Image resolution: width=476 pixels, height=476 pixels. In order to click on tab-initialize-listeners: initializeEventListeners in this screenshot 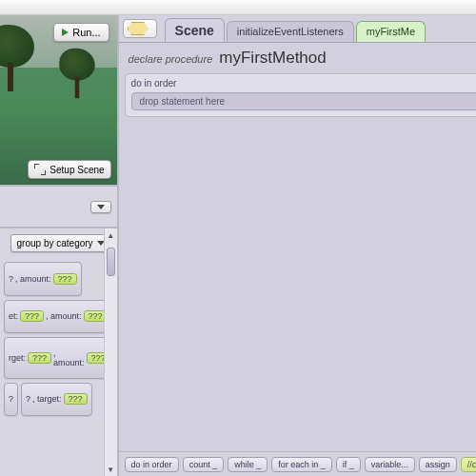, I will do `click(290, 31)`.